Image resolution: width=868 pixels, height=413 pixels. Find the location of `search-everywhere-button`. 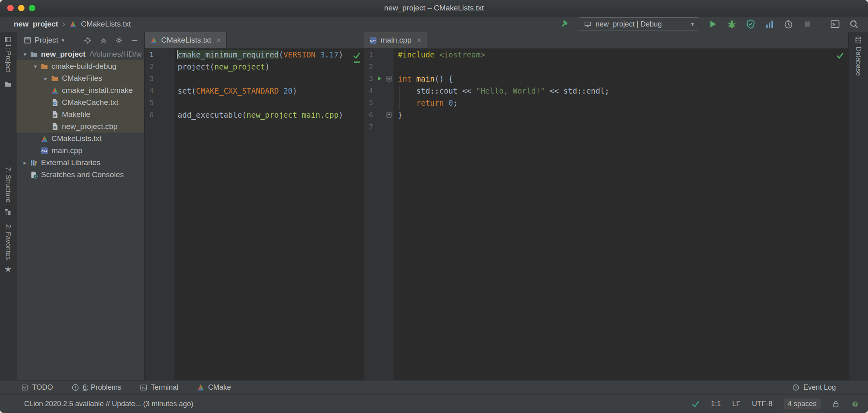

search-everywhere-button is located at coordinates (854, 24).